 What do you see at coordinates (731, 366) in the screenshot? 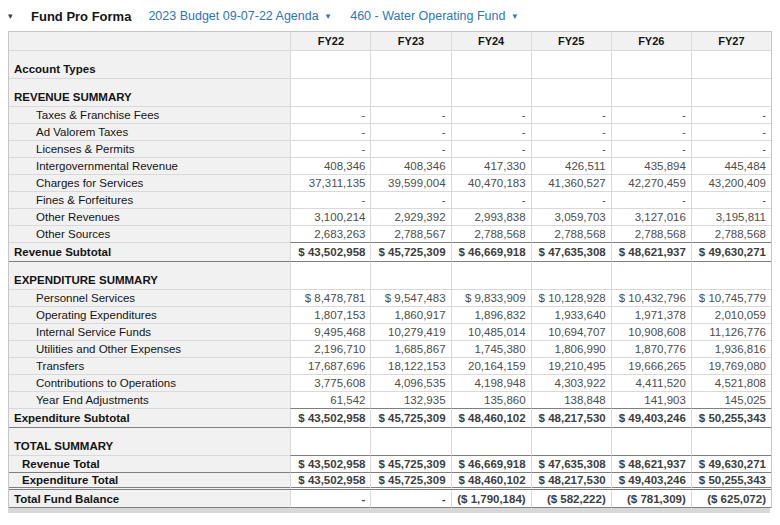
I see `value-cell-fy27: 19,769,080` at bounding box center [731, 366].